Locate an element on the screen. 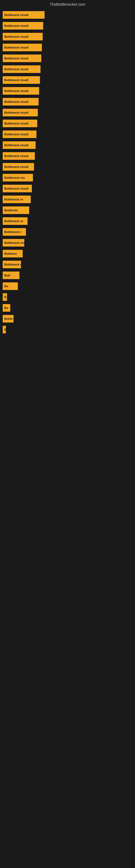 The width and height of the screenshot is (135, 868). bottleneck-result-label: Bottleneck res is located at coordinates (18, 178).